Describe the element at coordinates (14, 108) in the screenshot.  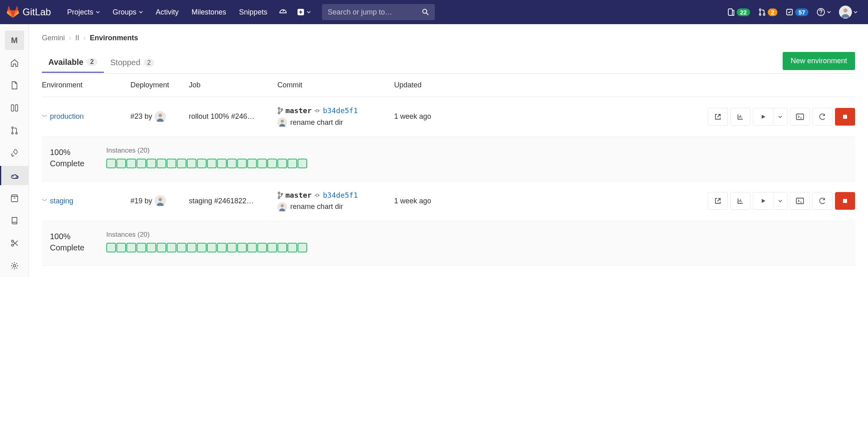
I see `sidebar-issues` at that location.